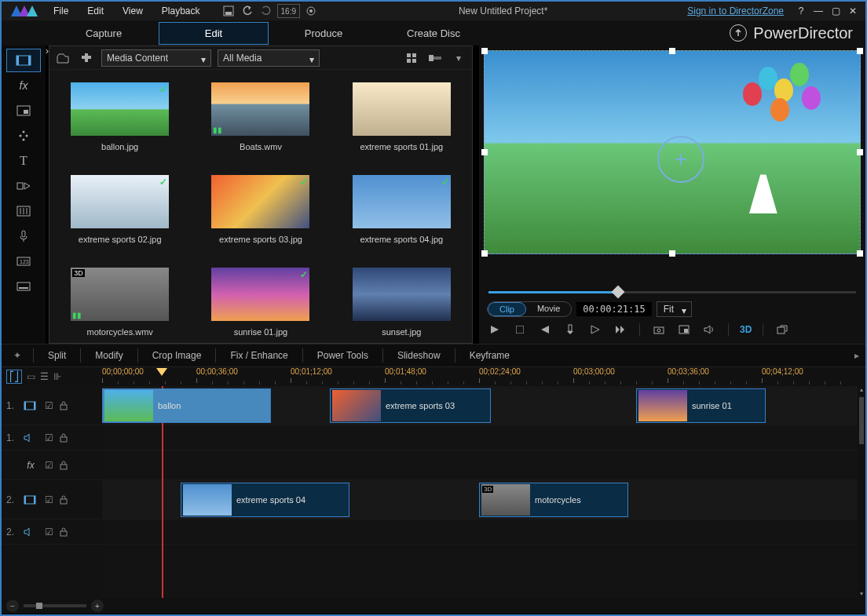  What do you see at coordinates (259, 355) in the screenshot?
I see `tool-fix-enhance: Fix / Enhance` at bounding box center [259, 355].